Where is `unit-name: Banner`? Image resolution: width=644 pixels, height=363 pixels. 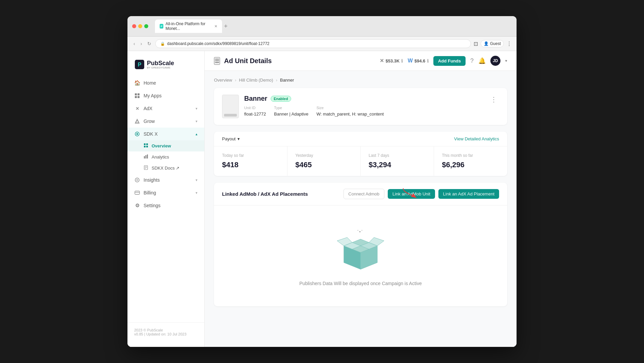 unit-name: Banner is located at coordinates (256, 99).